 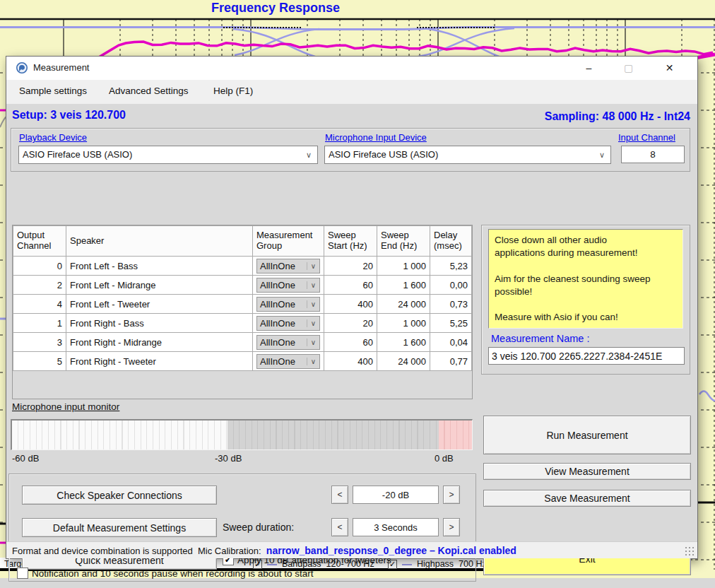 I want to click on table-row: 0Front Left - BassAllInOne∨201 0005,23, so click(x=243, y=266).